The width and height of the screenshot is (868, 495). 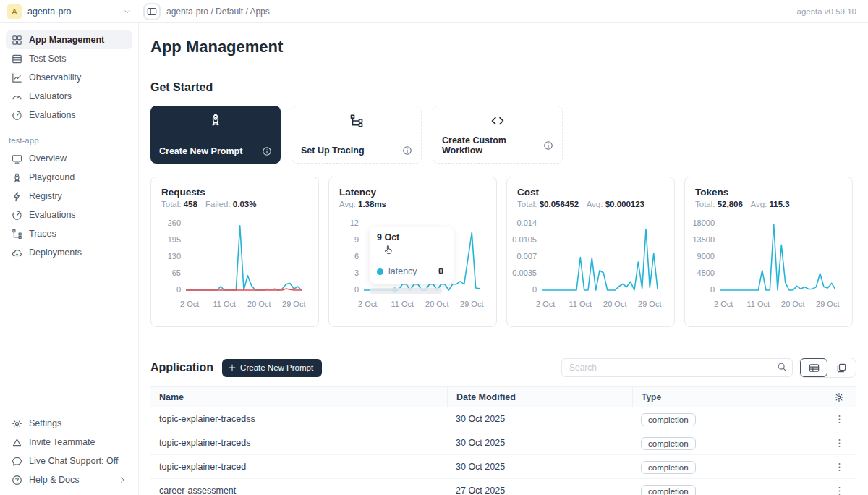 What do you see at coordinates (443, 271) in the screenshot?
I see `tooltip-value: 0` at bounding box center [443, 271].